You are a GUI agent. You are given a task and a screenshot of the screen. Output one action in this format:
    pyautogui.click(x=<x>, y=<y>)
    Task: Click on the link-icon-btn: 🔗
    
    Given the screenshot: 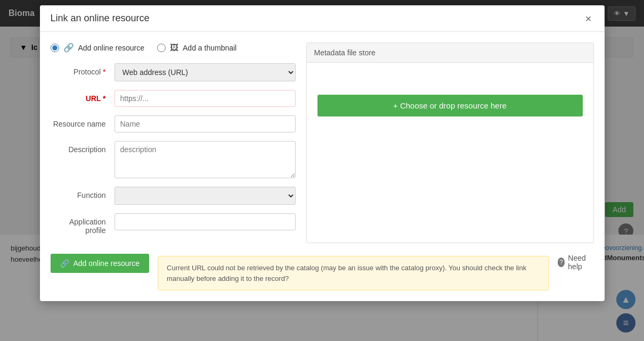 What is the action you would take?
    pyautogui.click(x=65, y=263)
    